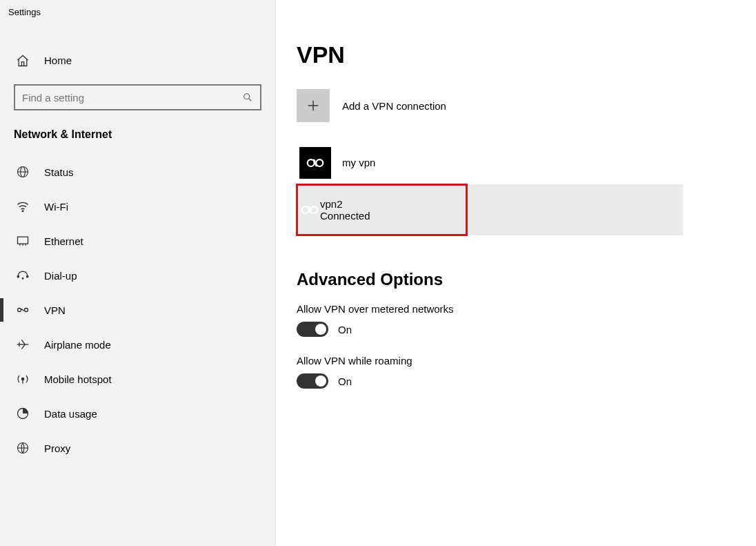  I want to click on sidebar-item-label: Data usage, so click(70, 414).